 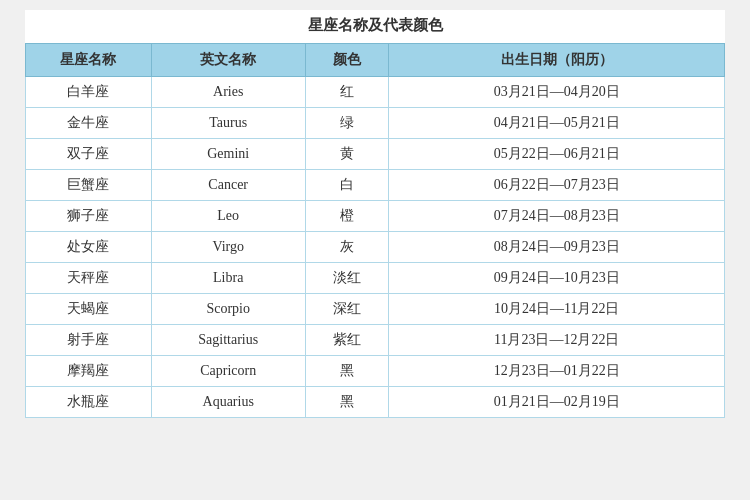 I want to click on cell-zodiac-date: 04月21日—05月21日, so click(x=557, y=124).